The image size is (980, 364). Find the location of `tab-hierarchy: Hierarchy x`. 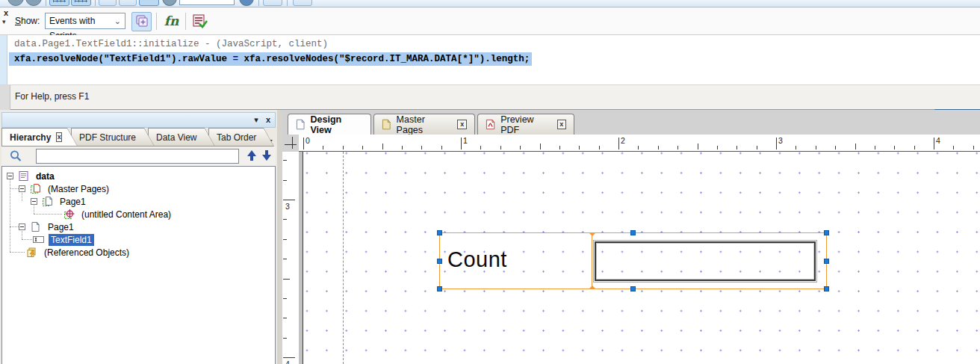

tab-hierarchy: Hierarchy x is located at coordinates (40, 138).